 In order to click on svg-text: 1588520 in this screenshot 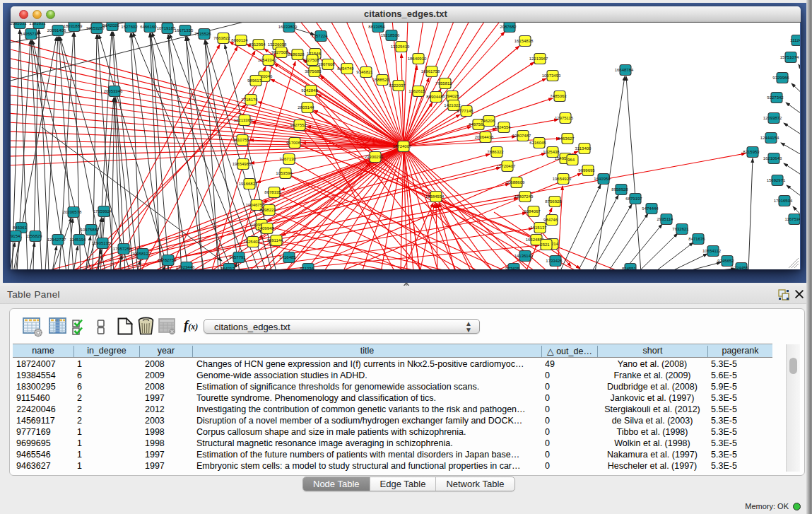, I will do `click(381, 80)`.